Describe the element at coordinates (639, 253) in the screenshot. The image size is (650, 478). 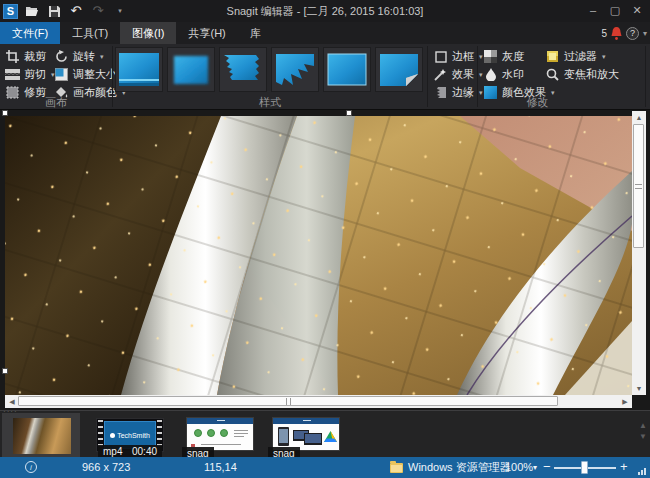
I see `vertical-scrollbar: ▲ ▼` at that location.